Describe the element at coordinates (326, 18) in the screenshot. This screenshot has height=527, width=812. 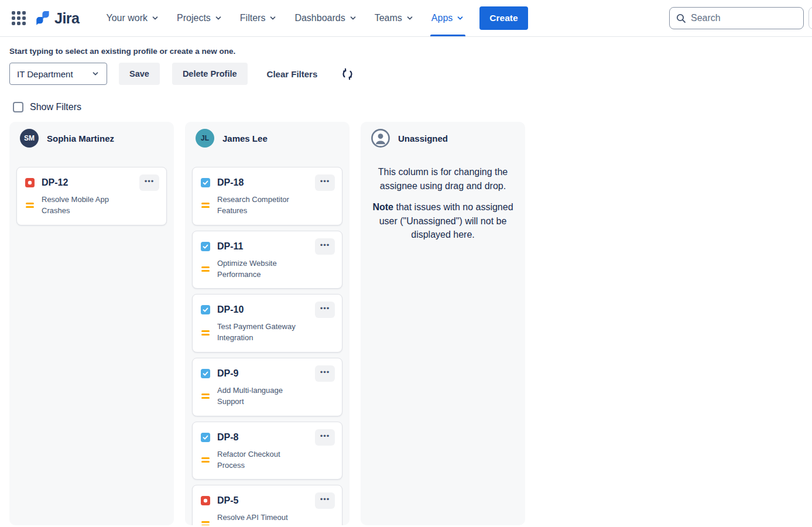
I see `nav-item-dashboards: Dashboards` at that location.